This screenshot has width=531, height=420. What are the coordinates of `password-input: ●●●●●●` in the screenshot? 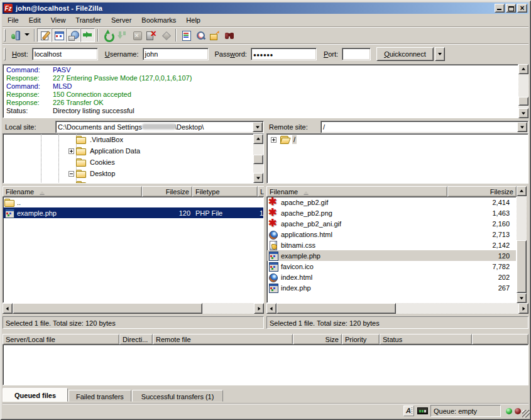 It's located at (284, 54).